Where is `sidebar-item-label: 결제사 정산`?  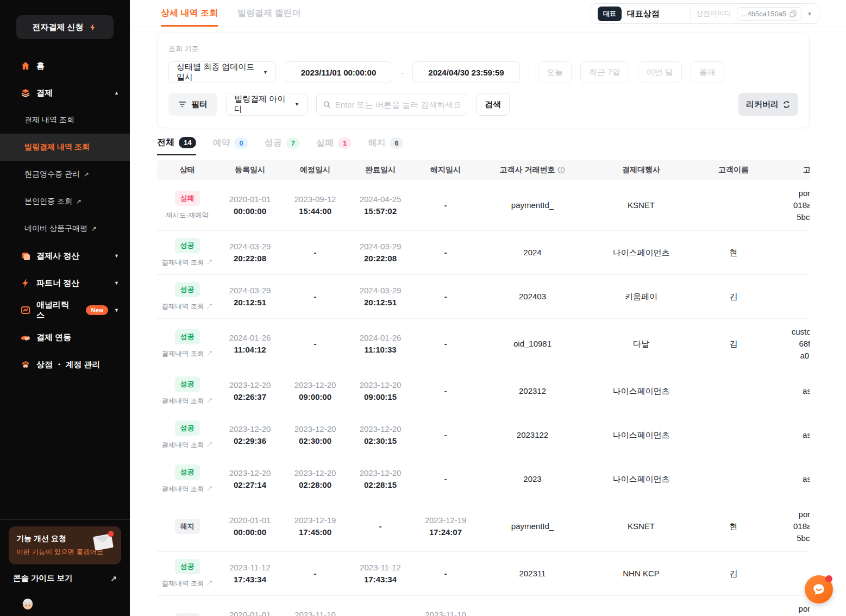 sidebar-item-label: 결제사 정산 is located at coordinates (58, 256).